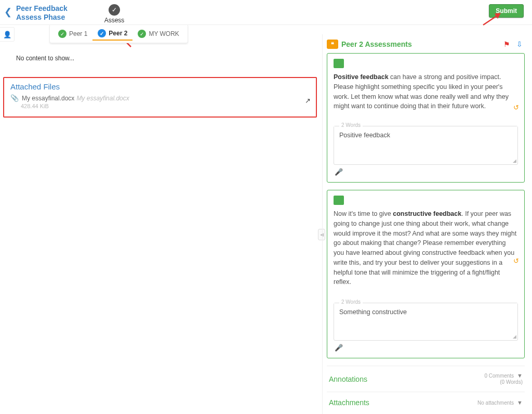 The image size is (532, 414). Describe the element at coordinates (15, 98) in the screenshot. I see `paperclip-icon: 📎` at that location.